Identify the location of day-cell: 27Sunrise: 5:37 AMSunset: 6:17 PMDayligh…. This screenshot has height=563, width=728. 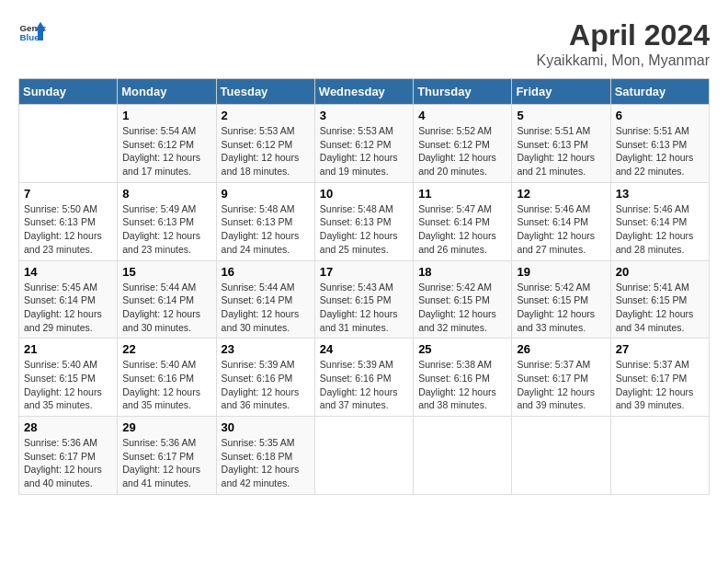
(660, 377).